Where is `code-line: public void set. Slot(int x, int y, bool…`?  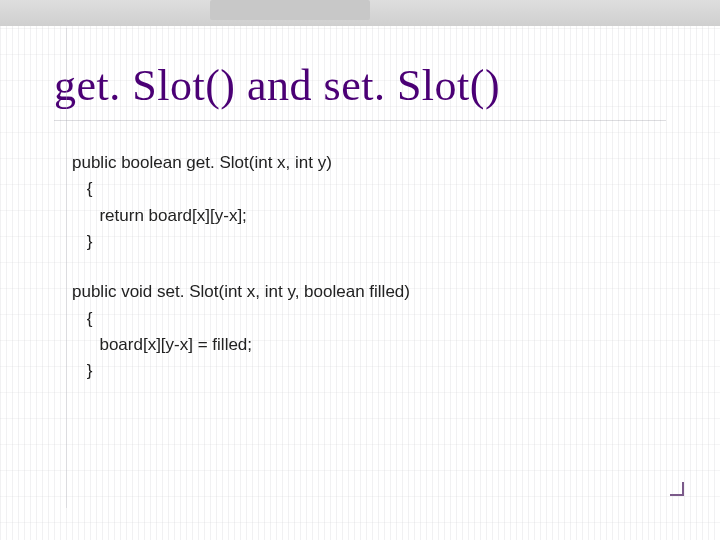 code-line: public void set. Slot(int x, int y, bool… is located at coordinates (362, 292).